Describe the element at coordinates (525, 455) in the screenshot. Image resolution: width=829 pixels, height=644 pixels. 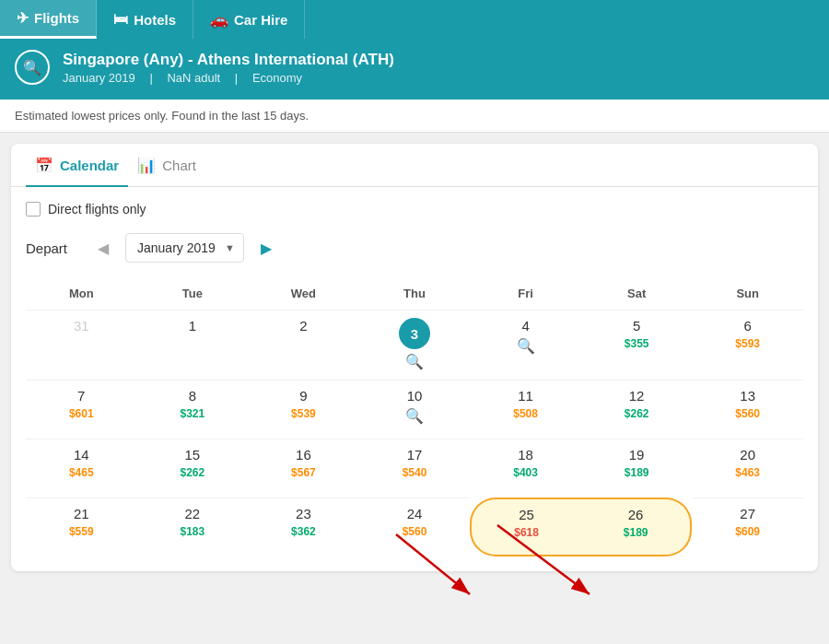
I see `cal-day-number: 18` at that location.